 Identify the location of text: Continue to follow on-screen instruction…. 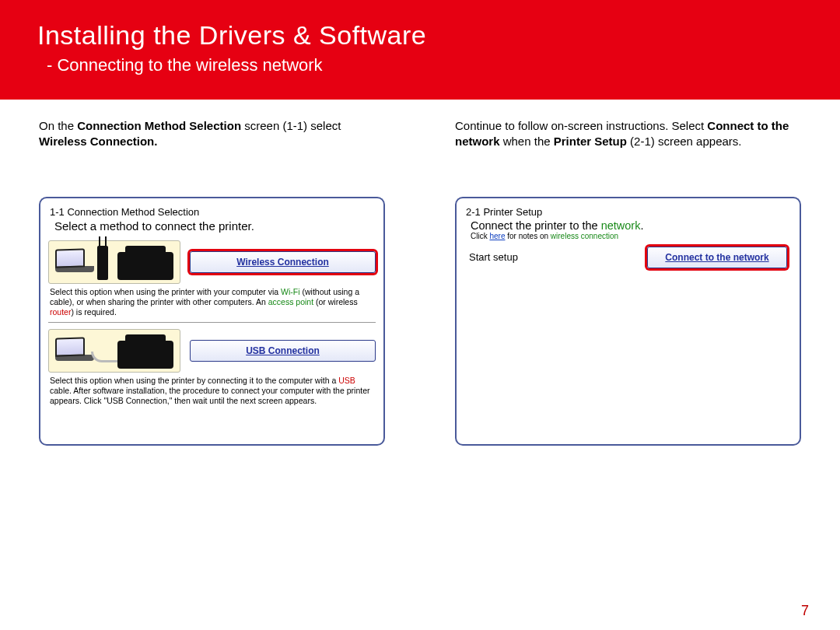
(581, 126).